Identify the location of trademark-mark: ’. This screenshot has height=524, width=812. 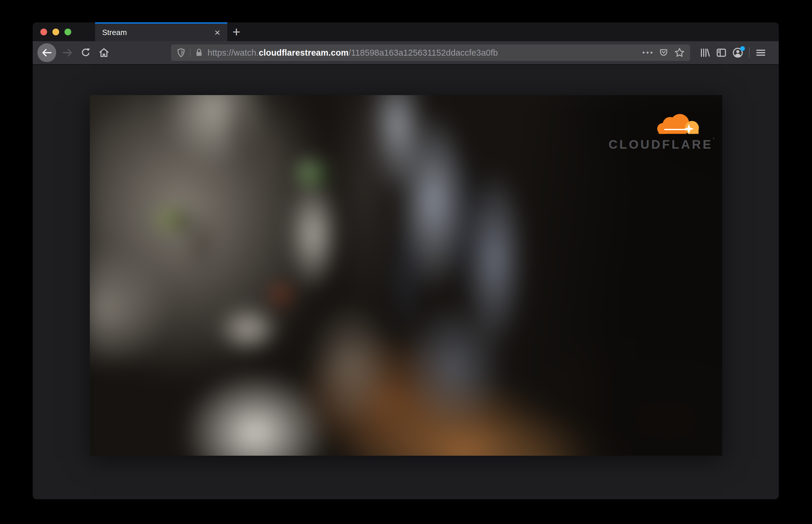
(713, 140).